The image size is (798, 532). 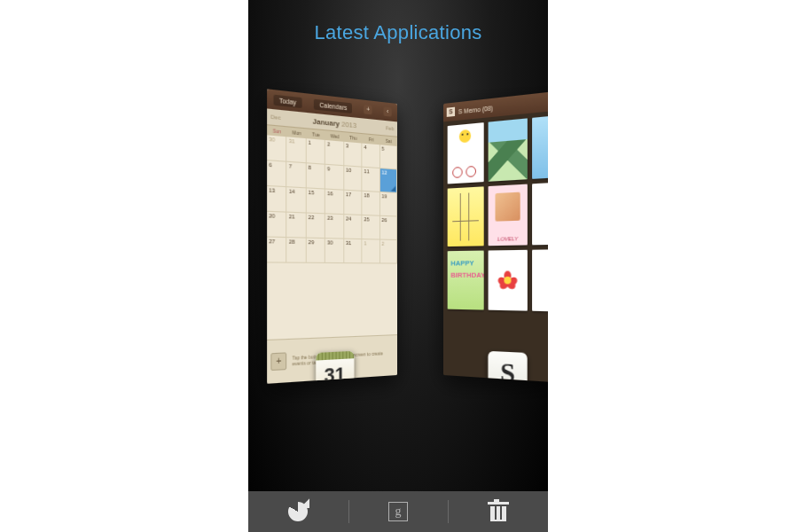 What do you see at coordinates (498, 512) in the screenshot?
I see `trash-icon` at bounding box center [498, 512].